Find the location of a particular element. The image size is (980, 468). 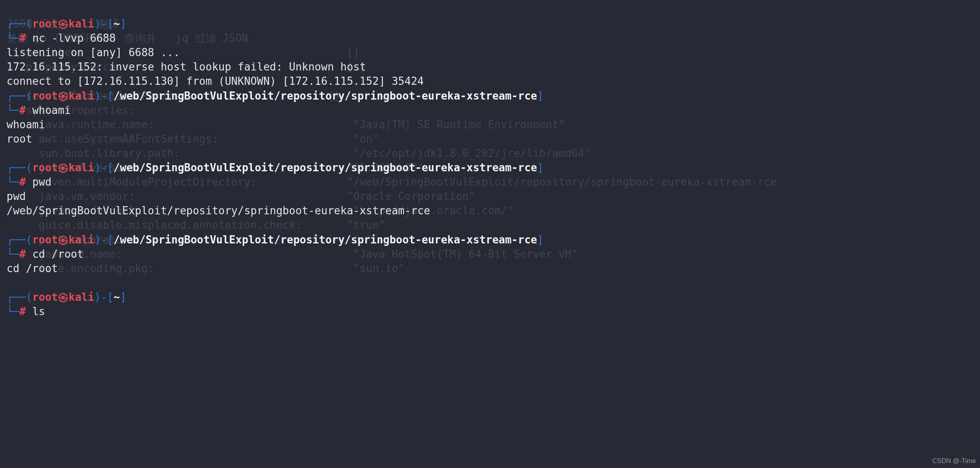

command-input: nc -lvvp 6688 is located at coordinates (74, 38).